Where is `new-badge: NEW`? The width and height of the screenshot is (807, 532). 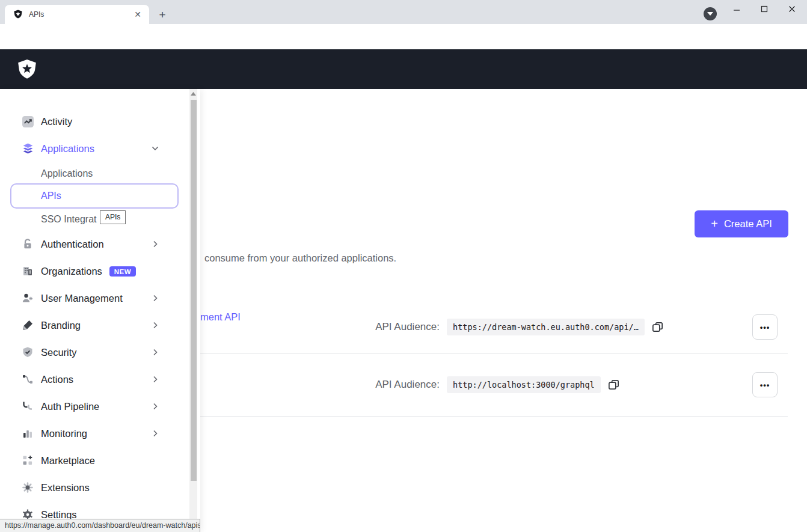 new-badge: NEW is located at coordinates (123, 272).